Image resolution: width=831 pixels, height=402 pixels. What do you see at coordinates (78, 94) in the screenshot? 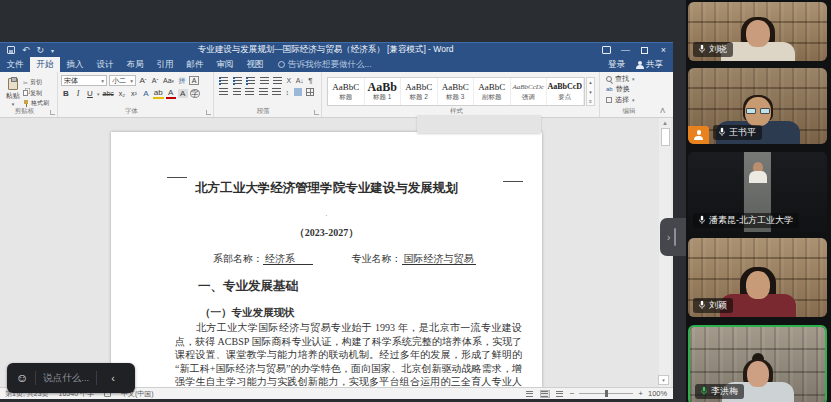
I see `italic-button: I` at bounding box center [78, 94].